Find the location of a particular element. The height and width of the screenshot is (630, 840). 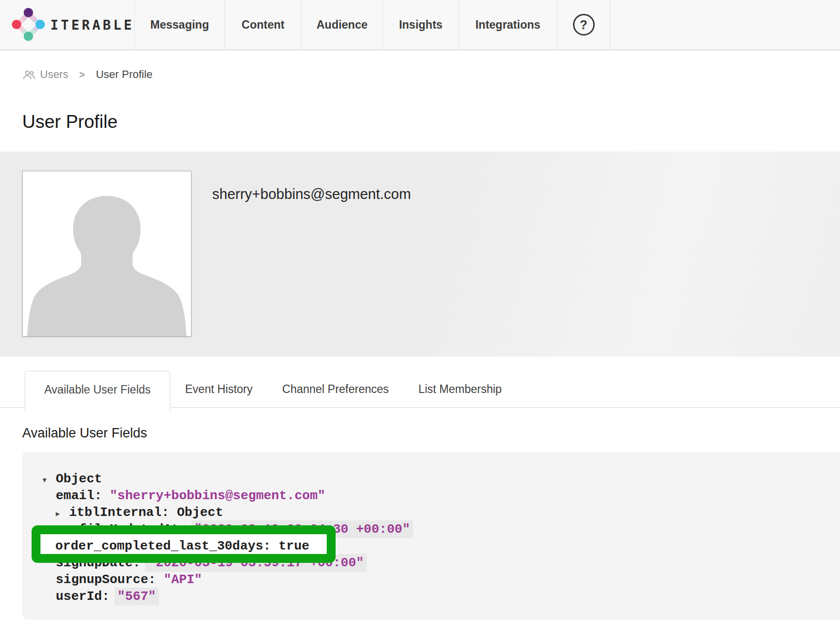

breadcrumb: Users > User Profile is located at coordinates (420, 75).